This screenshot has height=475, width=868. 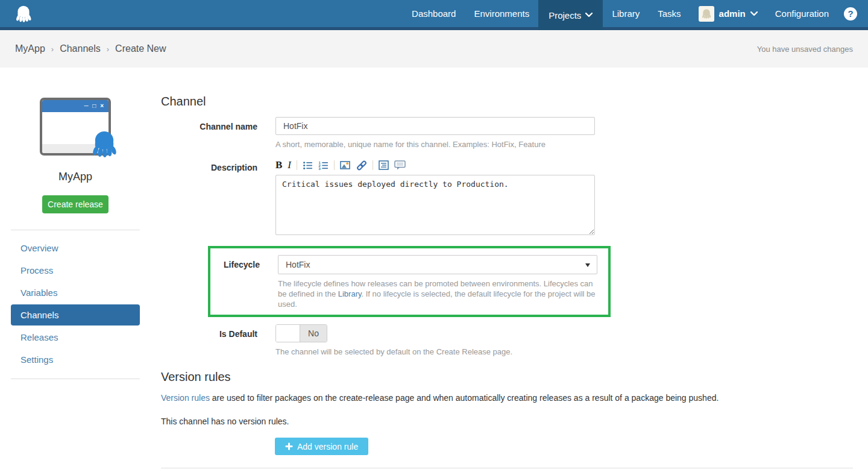 What do you see at coordinates (328, 447) in the screenshot?
I see `add-version-rule-label: Add version rule` at bounding box center [328, 447].